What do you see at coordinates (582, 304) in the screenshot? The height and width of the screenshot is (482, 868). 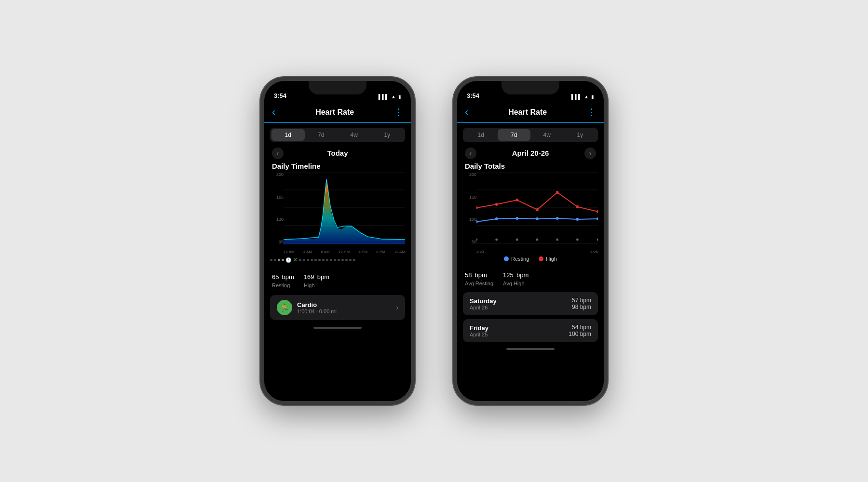 I see `day-stats-saturday: 57 bpm 98 bpm` at bounding box center [582, 304].